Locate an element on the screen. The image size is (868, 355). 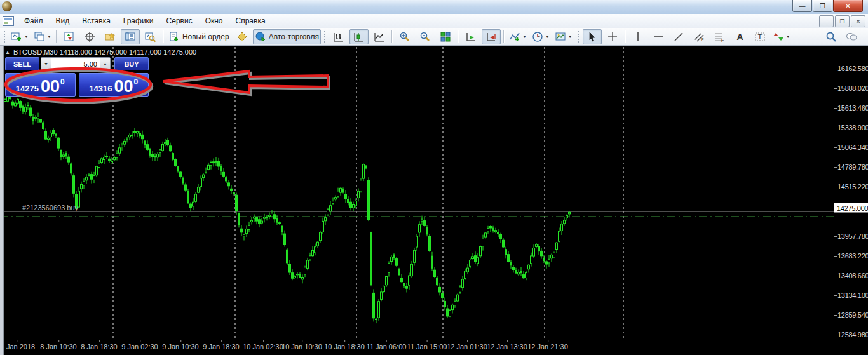
volume-decrease-button: ▼ is located at coordinates (46, 64).